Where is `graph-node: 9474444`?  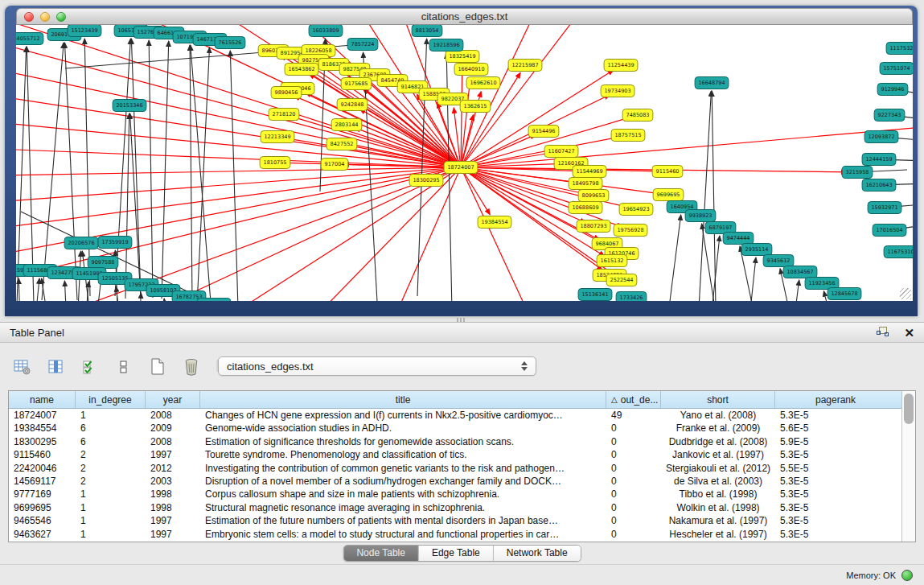
graph-node: 9474444 is located at coordinates (738, 238).